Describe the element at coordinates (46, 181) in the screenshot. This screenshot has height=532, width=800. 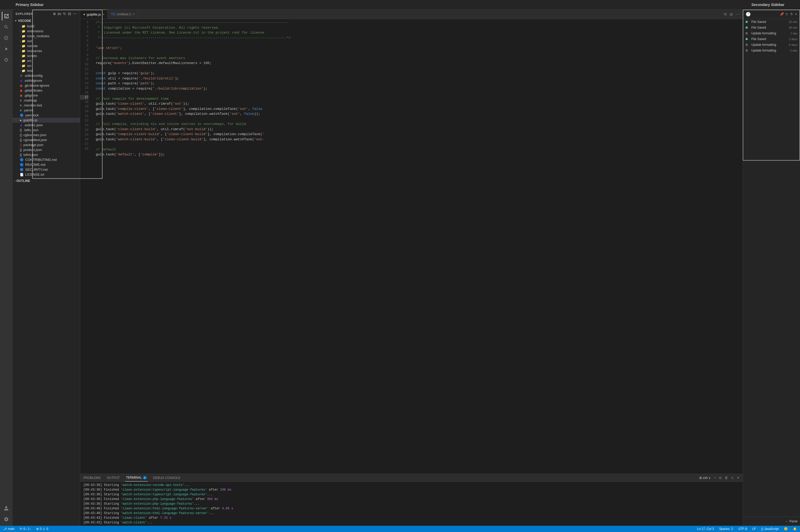
I see `outline-section: › OUTLINE` at that location.